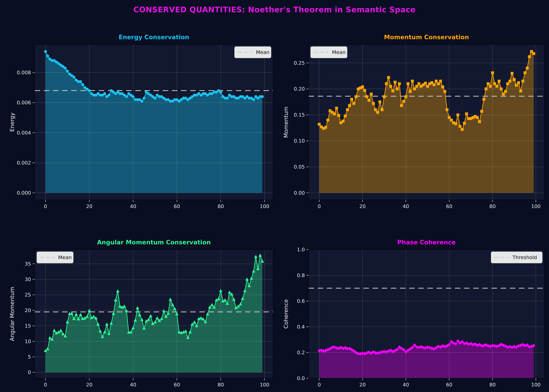  Describe the element at coordinates (45, 206) in the screenshot. I see `x-tick-label: 0` at that location.